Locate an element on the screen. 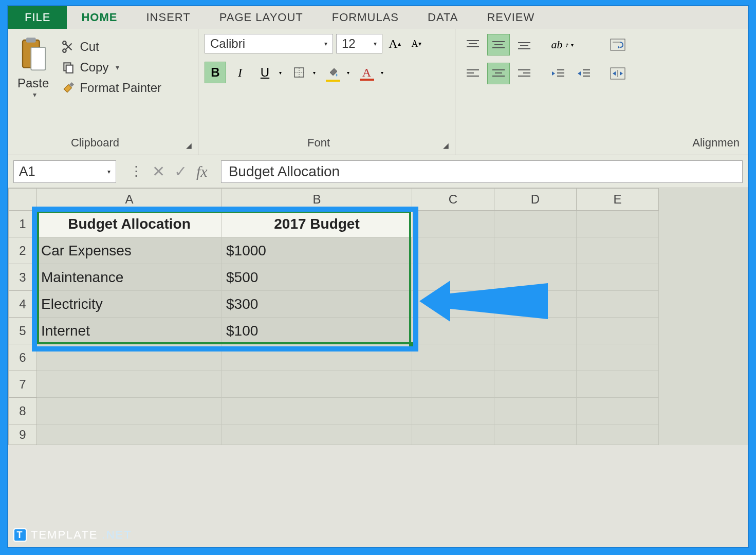 The image size is (756, 555). cell-b6 is located at coordinates (317, 358).